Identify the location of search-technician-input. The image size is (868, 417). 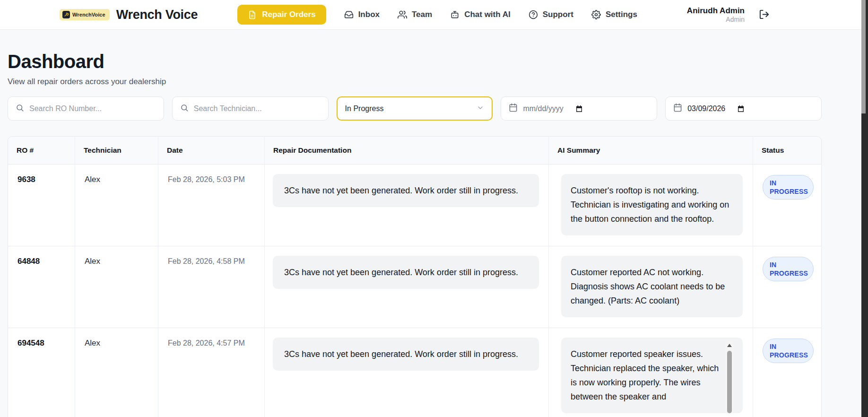
(257, 109).